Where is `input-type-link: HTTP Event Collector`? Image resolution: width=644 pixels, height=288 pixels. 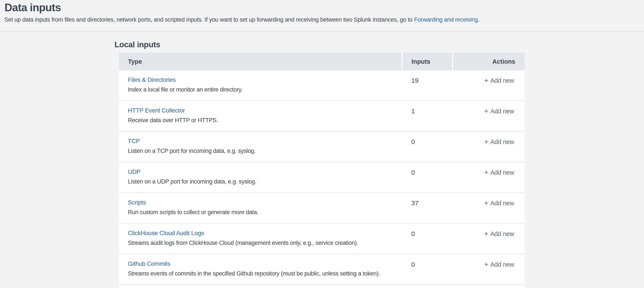
input-type-link: HTTP Event Collector is located at coordinates (156, 111).